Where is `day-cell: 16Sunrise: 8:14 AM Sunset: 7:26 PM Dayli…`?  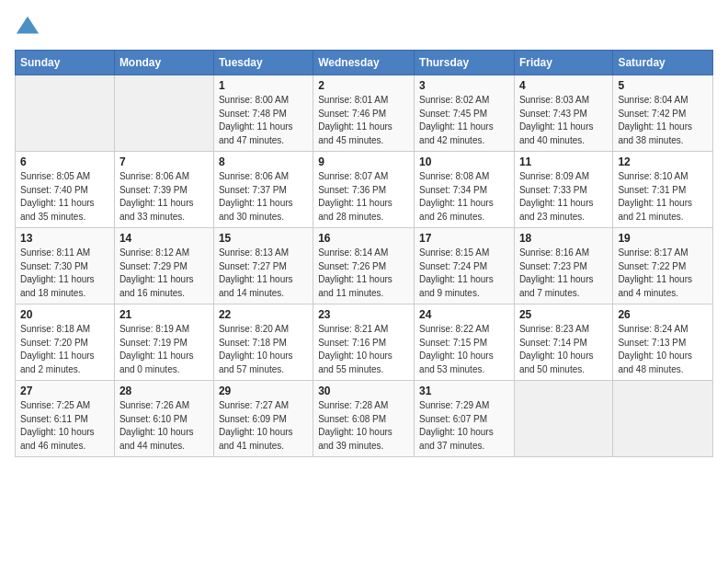
day-cell: 16Sunrise: 8:14 AM Sunset: 7:26 PM Dayli… is located at coordinates (364, 267).